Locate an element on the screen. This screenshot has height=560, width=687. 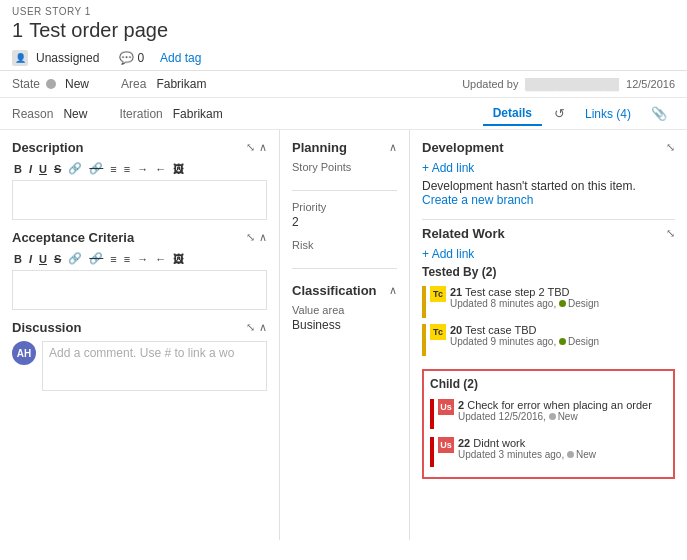
indent-btn: → is located at coordinates (142, 169).